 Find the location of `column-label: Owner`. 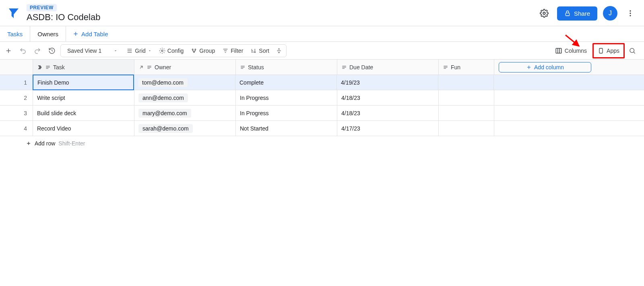

column-label: Owner is located at coordinates (163, 67).